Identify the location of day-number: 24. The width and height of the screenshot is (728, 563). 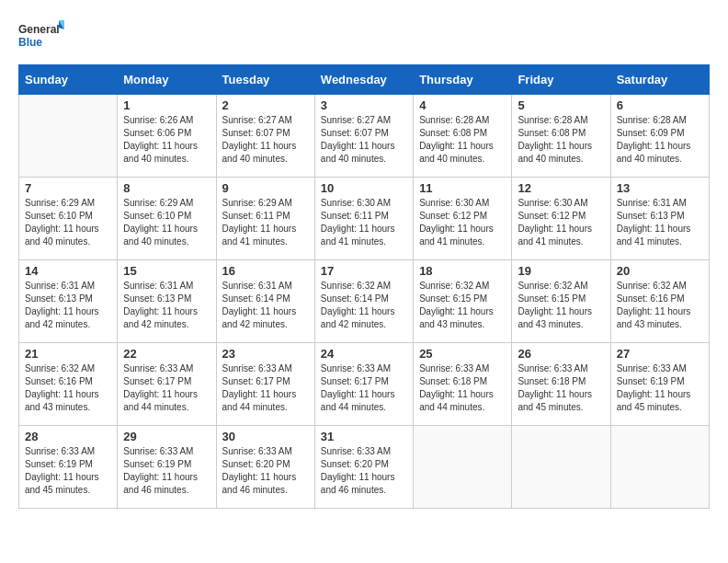
(364, 353).